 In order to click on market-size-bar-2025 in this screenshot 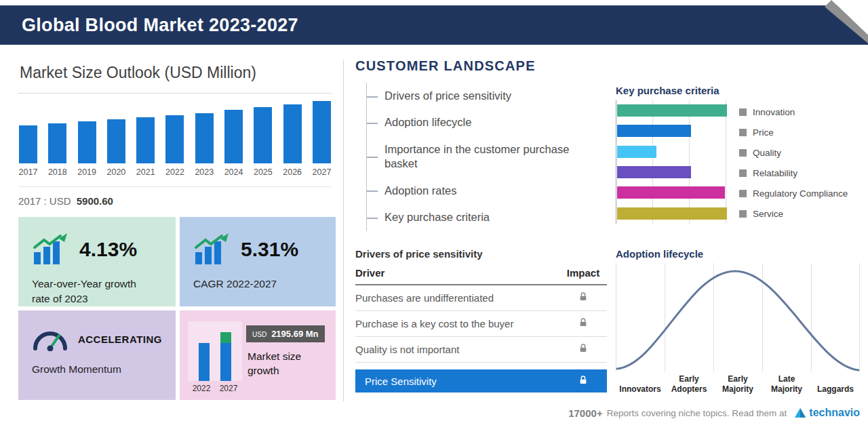, I will do `click(263, 136)`.